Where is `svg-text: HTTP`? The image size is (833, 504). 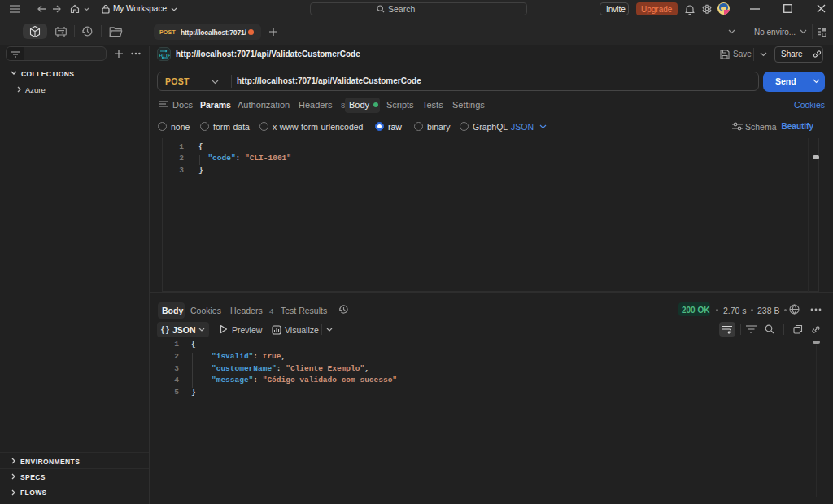 svg-text: HTTP is located at coordinates (164, 55).